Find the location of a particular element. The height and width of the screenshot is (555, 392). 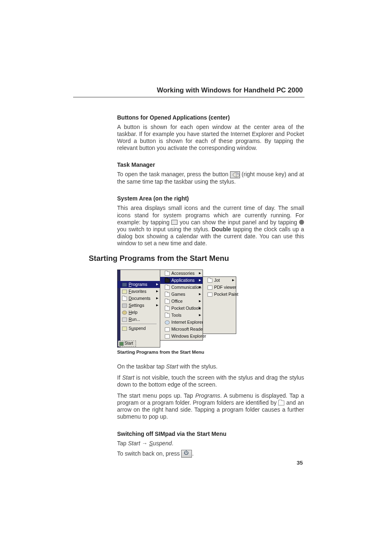

menu-item-label: Jot is located at coordinates (217, 280).